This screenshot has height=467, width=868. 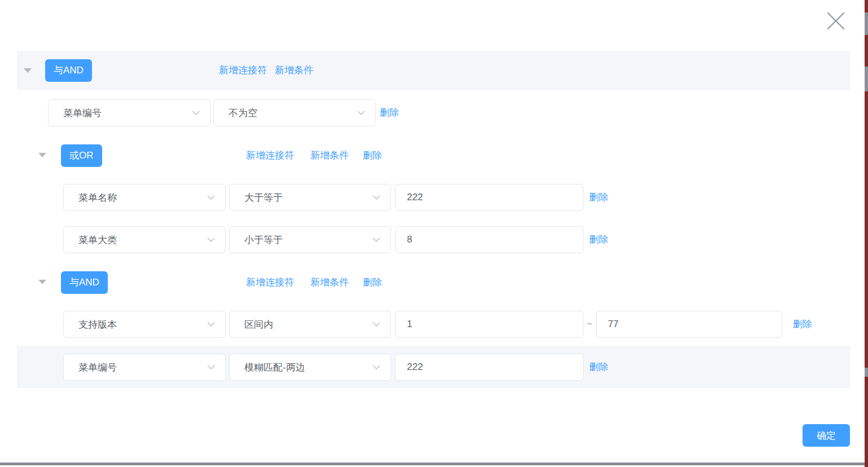 What do you see at coordinates (689, 324) in the screenshot?
I see `range-max-input` at bounding box center [689, 324].